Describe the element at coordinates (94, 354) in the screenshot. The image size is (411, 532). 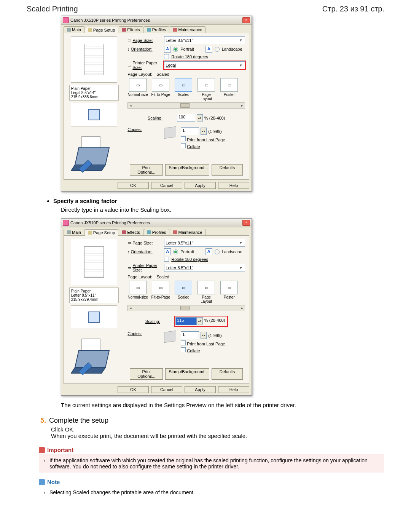
I see `settings-preview-printer` at that location.